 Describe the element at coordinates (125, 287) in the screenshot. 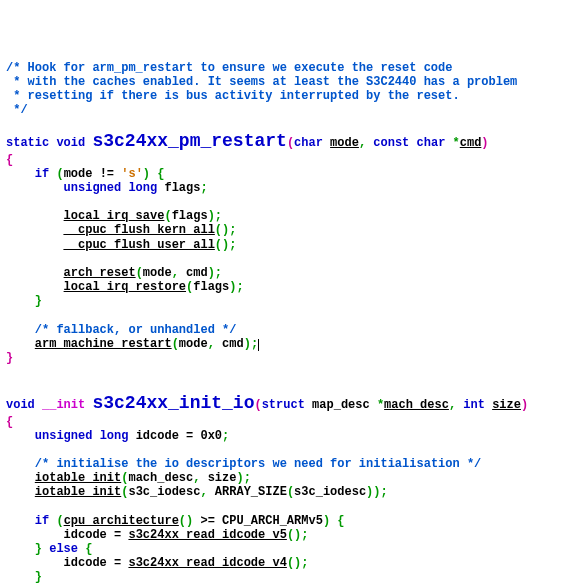

I see `call-local-irq-restore: local_irq_restore` at that location.